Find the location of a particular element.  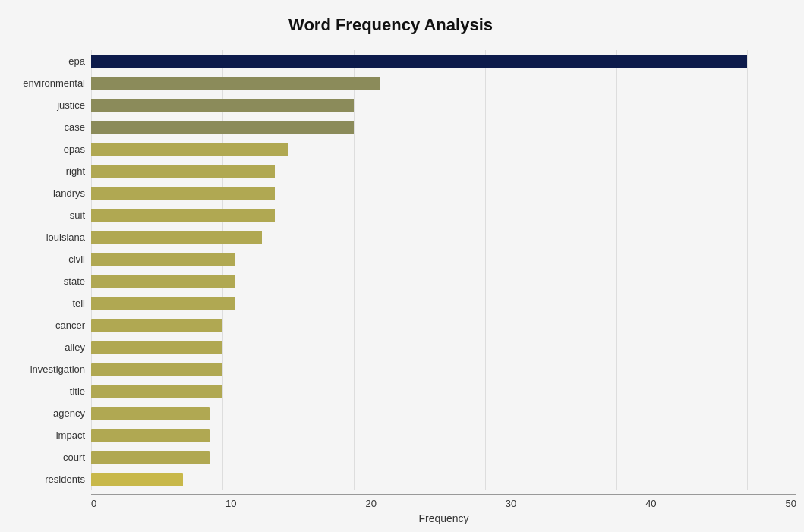

y-label: tell is located at coordinates (79, 304).